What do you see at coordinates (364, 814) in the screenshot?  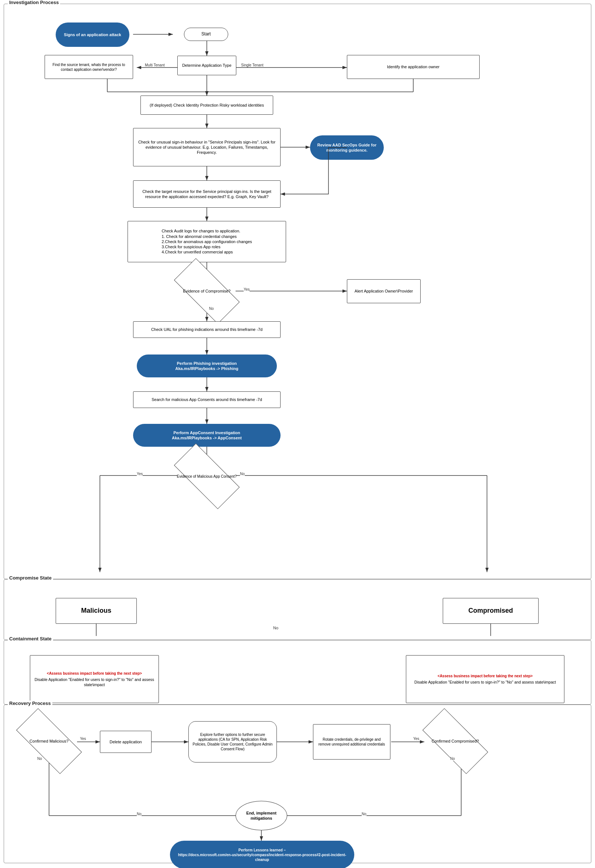 I see `bottom-no-right: No` at bounding box center [364, 814].